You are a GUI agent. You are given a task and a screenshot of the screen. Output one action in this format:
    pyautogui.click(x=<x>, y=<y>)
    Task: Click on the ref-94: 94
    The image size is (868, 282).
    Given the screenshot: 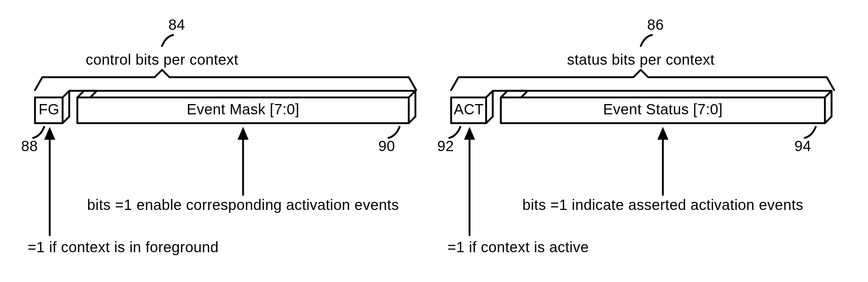 What is the action you would take?
    pyautogui.click(x=803, y=146)
    